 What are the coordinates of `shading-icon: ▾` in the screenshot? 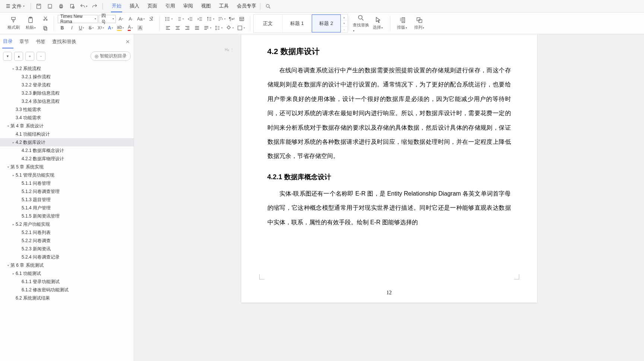 It's located at (230, 28).